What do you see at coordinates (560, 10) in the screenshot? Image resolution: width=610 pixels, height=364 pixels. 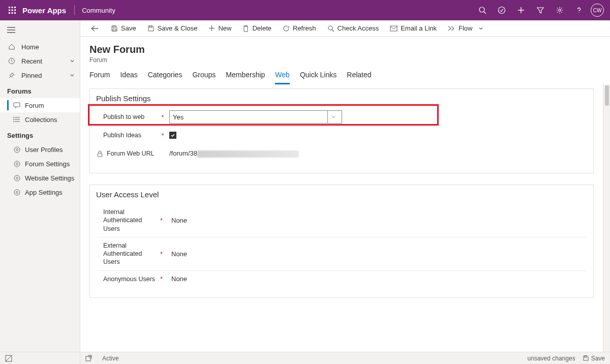 I see `settings-icon` at bounding box center [560, 10].